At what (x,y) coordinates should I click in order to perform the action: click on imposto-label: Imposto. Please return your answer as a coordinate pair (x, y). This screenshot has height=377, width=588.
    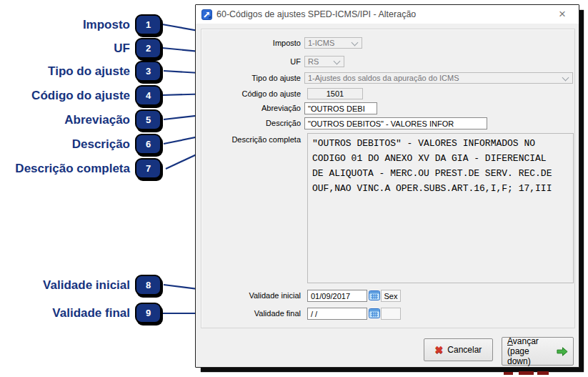
    Looking at the image, I should click on (287, 43).